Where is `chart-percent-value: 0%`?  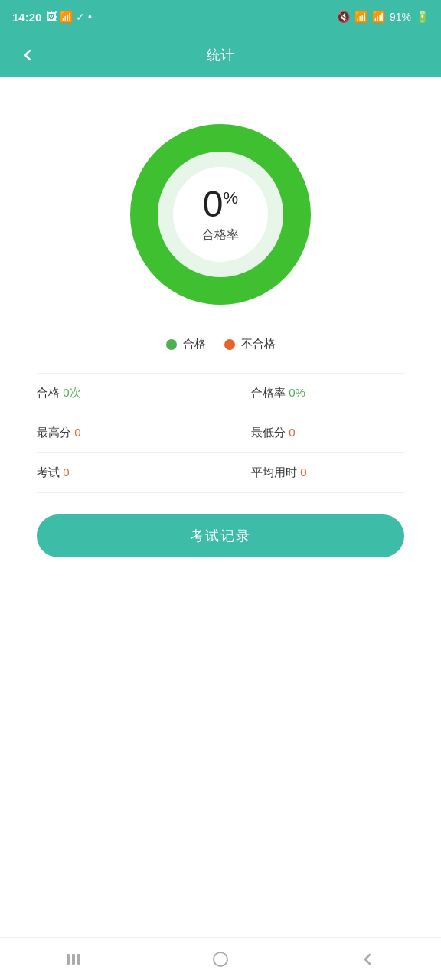
chart-percent-value: 0% is located at coordinates (220, 204).